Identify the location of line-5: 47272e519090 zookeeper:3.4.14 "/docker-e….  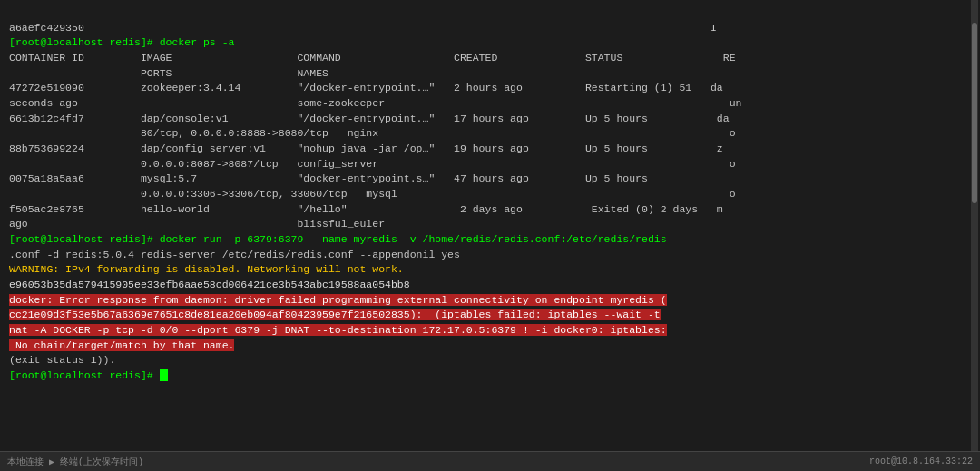
(367, 87).